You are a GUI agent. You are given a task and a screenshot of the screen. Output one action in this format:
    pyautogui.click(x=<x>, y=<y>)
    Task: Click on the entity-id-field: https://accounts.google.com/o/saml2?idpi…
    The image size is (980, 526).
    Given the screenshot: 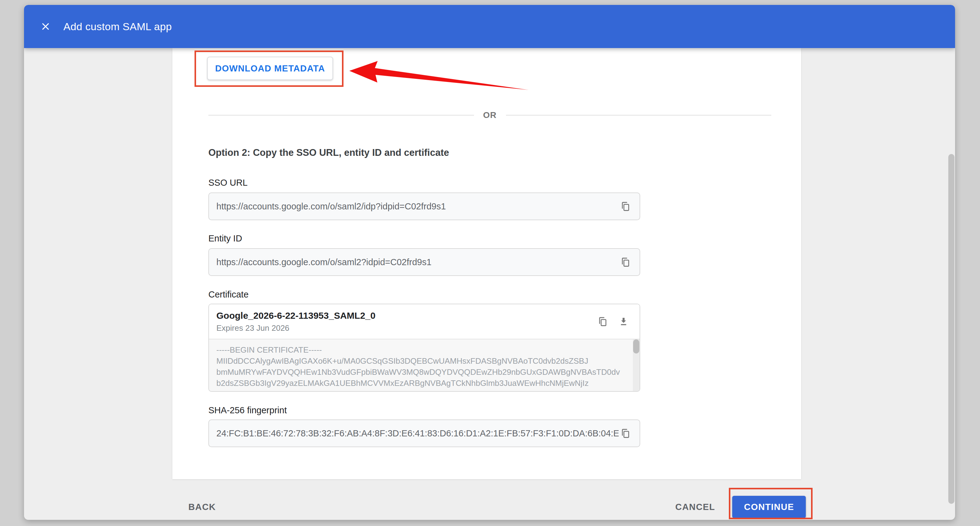 What is the action you would take?
    pyautogui.click(x=425, y=262)
    